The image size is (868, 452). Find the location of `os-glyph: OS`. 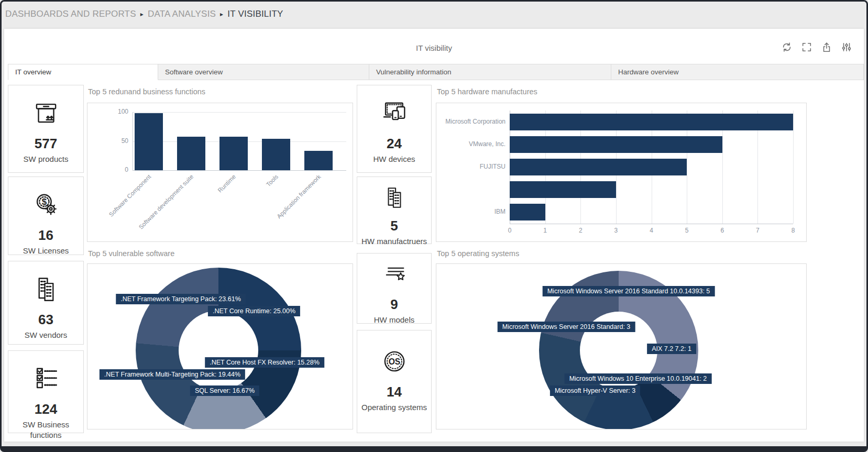

os-glyph: OS is located at coordinates (394, 361).